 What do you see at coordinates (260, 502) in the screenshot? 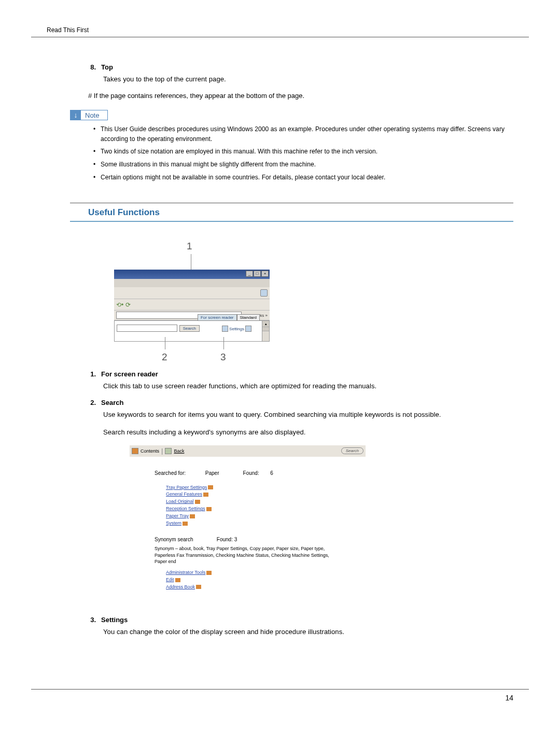
I see `result-link: Load Original` at bounding box center [260, 502].